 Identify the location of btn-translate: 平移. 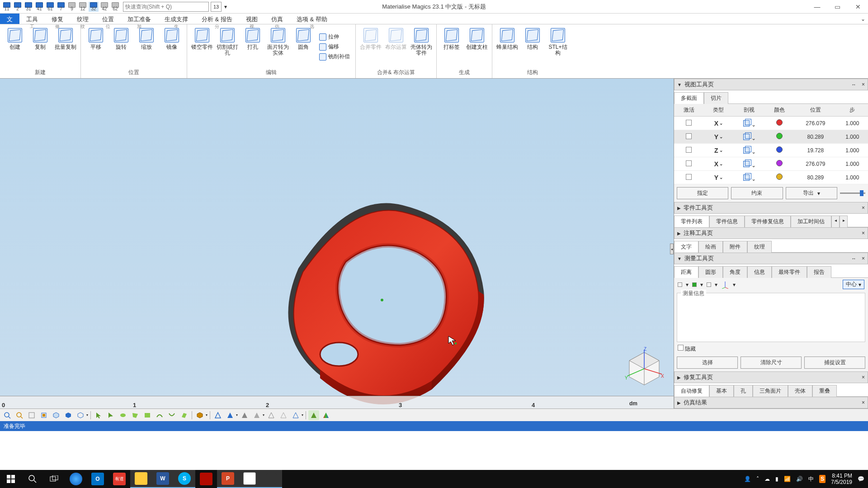
(96, 47).